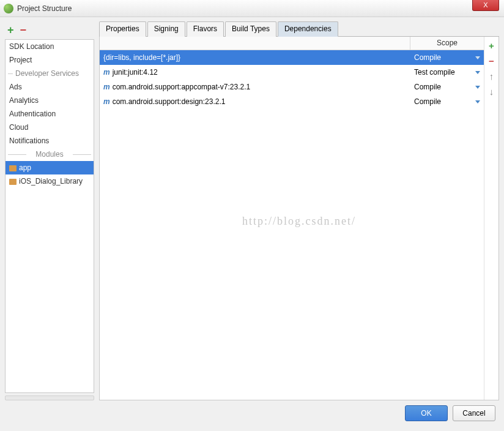 The image size is (504, 431). I want to click on sidebar-item-ads: Ads, so click(50, 87).